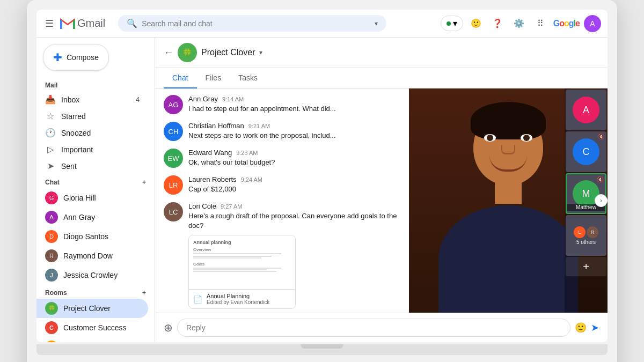  Describe the element at coordinates (586, 110) in the screenshot. I see `video-thumb-1: A` at that location.